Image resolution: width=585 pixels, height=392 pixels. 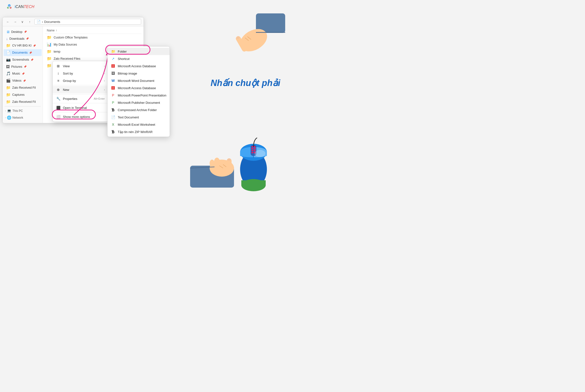 I want to click on sidebar-item-videos: 🎬 Videos 📌, so click(x=23, y=80).